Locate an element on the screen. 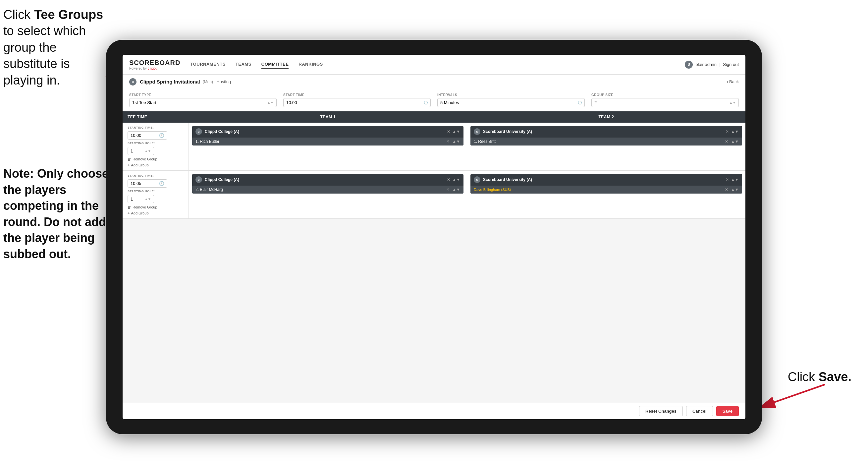  team2-cell-r2: S Scoreboard University (A) ✕ ▲▼ Dave Bi… is located at coordinates (606, 195).